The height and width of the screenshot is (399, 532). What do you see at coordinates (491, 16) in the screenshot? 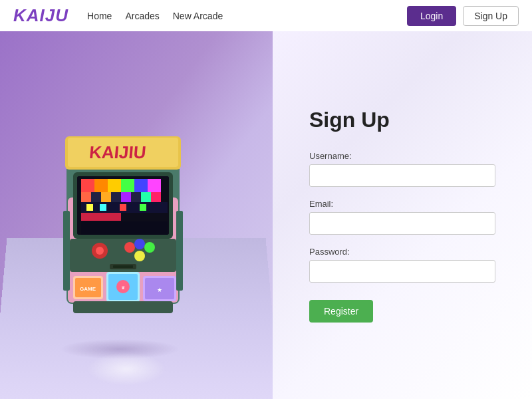
I see `signup-button: Sign Up` at bounding box center [491, 16].